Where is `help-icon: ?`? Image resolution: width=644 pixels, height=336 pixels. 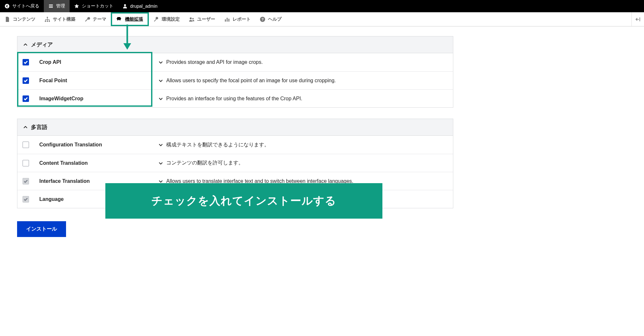
help-icon: ? is located at coordinates (263, 19).